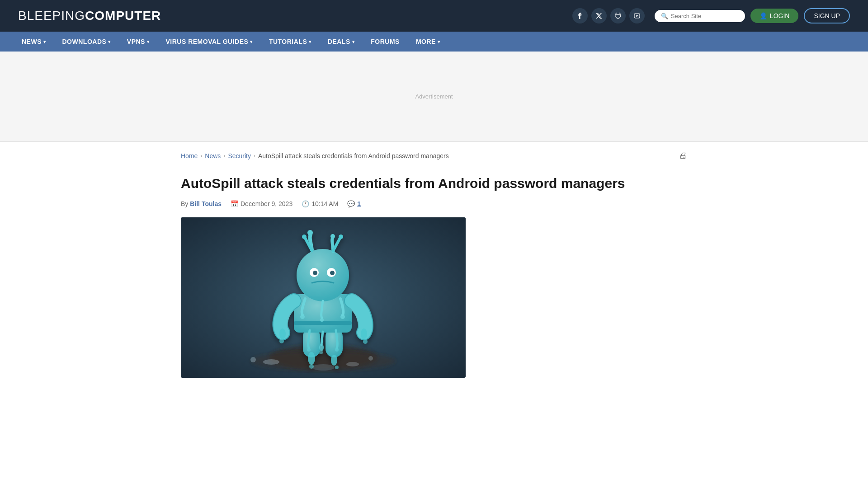 The height and width of the screenshot is (488, 868). What do you see at coordinates (711, 16) in the screenshot?
I see `header-right: 🔍 👤 LOGIN SIGN UP` at bounding box center [711, 16].